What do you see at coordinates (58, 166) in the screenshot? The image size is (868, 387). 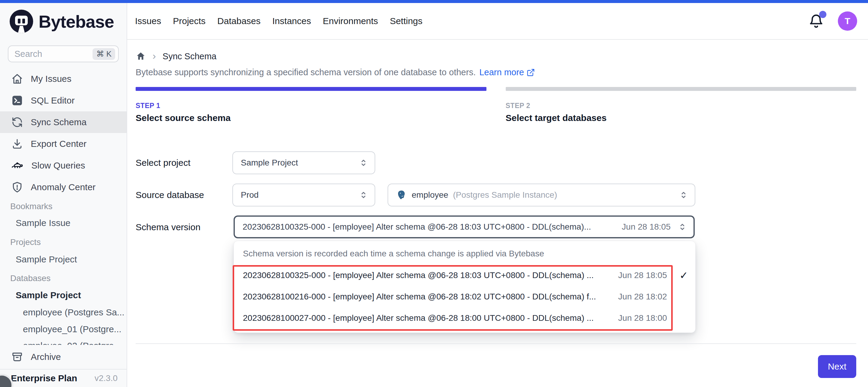 I see `sidebar-item-label: Slow Queries` at bounding box center [58, 166].